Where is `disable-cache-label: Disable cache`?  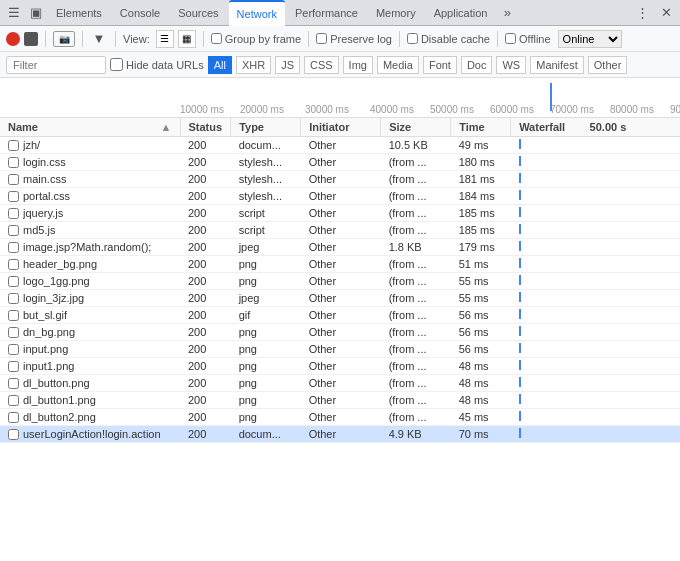 disable-cache-label: Disable cache is located at coordinates (448, 39).